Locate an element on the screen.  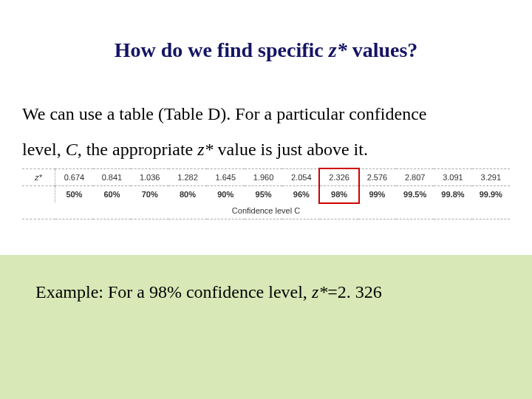
z-cell: 2.326 is located at coordinates (338, 177).